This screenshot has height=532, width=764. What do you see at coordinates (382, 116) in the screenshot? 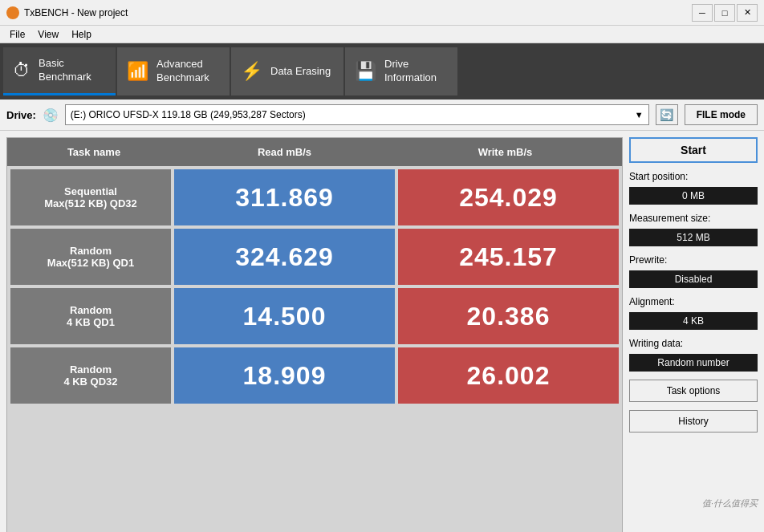
I see `drive-row: Drive: 💿 (E:) ORICO UFSD-X 119.18 GB (24…` at bounding box center [382, 116].